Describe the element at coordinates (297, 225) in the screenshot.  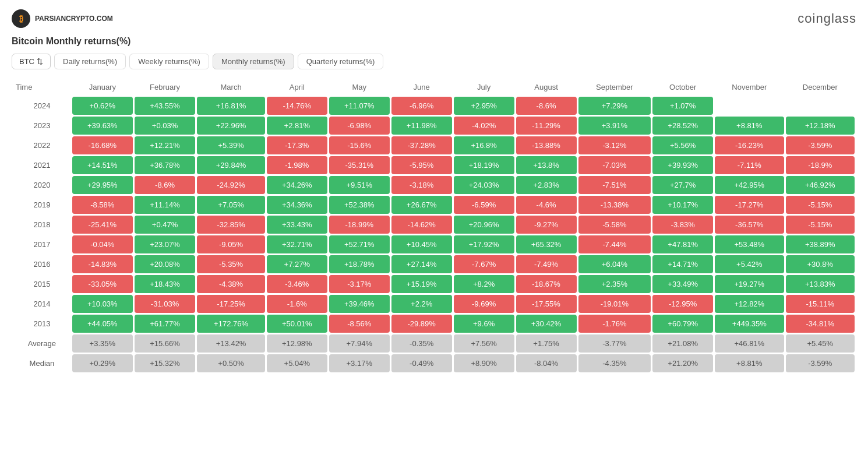
I see `data-cell: +33.43%` at that location.